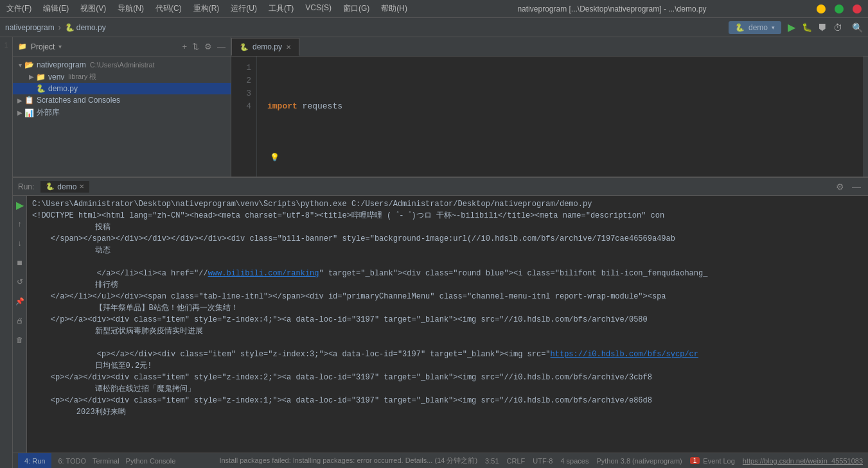  I want to click on run-stop-icon: ■, so click(20, 263).